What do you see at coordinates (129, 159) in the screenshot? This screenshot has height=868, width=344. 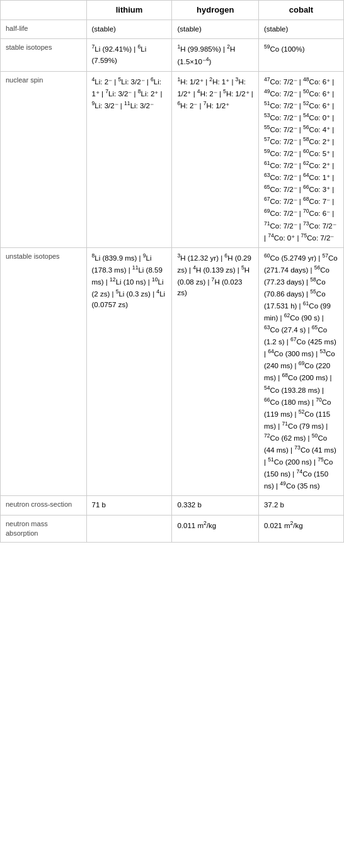 I see `cell-lithium-2: 4Li: 2⁻ | 5Li: 3/2⁻ | 6Li: 1⁺ | 7Li: 3/2…` at bounding box center [129, 159].